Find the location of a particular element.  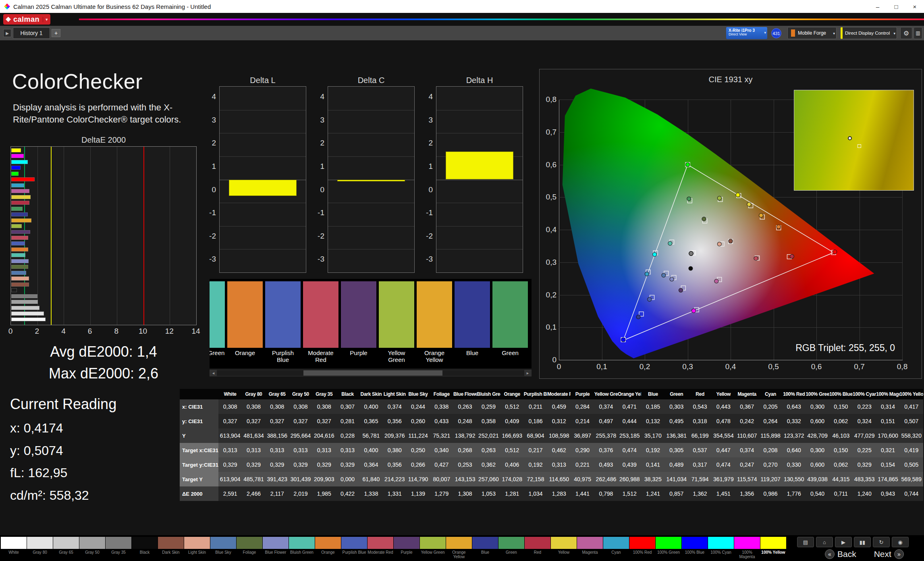

bottom-swatch: Yellow is located at coordinates (564, 548).